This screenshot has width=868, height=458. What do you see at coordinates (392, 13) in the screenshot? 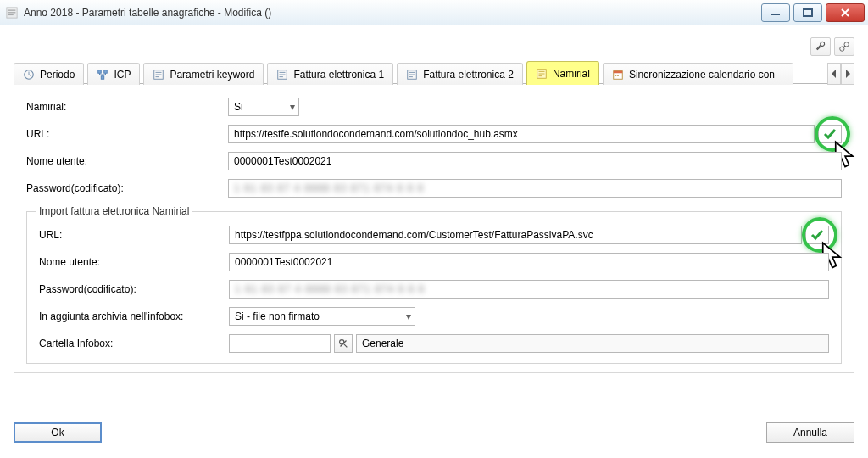
I see `window-title: Anno 2018 - Parametri tabelle anagrafich…` at bounding box center [392, 13].